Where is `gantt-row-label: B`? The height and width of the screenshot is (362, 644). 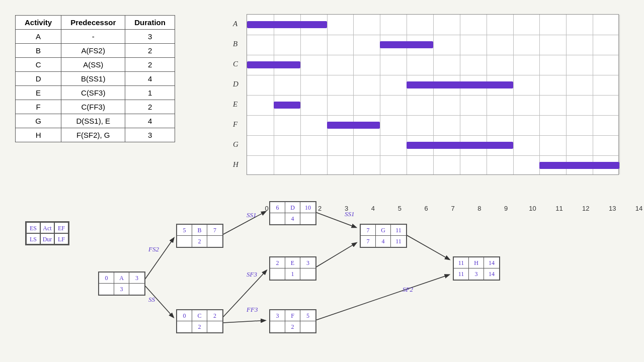 gantt-row-label: B is located at coordinates (235, 44).